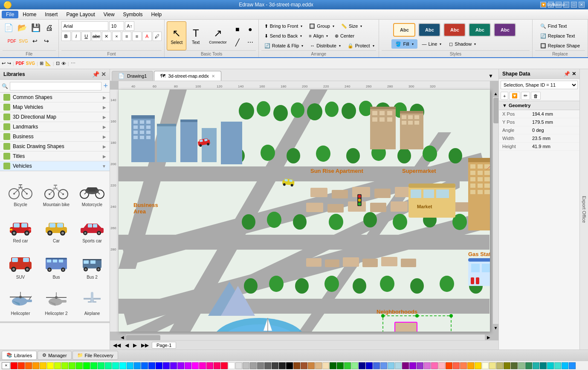  Describe the element at coordinates (92, 192) in the screenshot. I see `lib-item-motorcycle: Motorcycle` at that location.